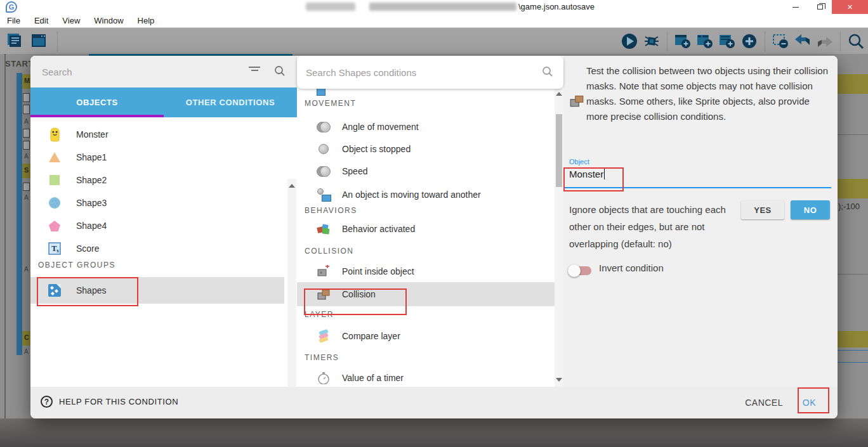 This screenshot has height=447, width=868. Describe the element at coordinates (574, 271) in the screenshot. I see `toggle-knob` at that location.